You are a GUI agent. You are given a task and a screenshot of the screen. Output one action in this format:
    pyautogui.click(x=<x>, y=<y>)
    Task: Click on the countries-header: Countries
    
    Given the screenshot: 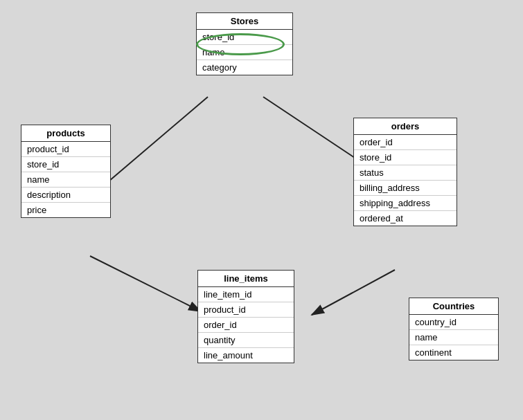 What is the action you would take?
    pyautogui.click(x=454, y=307)
    